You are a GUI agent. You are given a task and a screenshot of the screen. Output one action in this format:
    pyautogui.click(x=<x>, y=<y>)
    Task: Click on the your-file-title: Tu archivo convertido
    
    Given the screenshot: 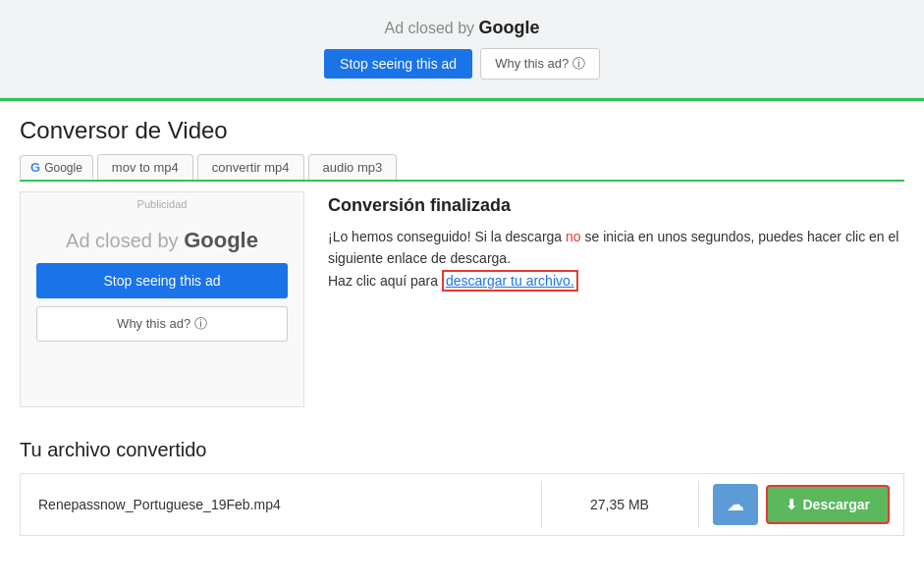 What is the action you would take?
    pyautogui.click(x=462, y=450)
    